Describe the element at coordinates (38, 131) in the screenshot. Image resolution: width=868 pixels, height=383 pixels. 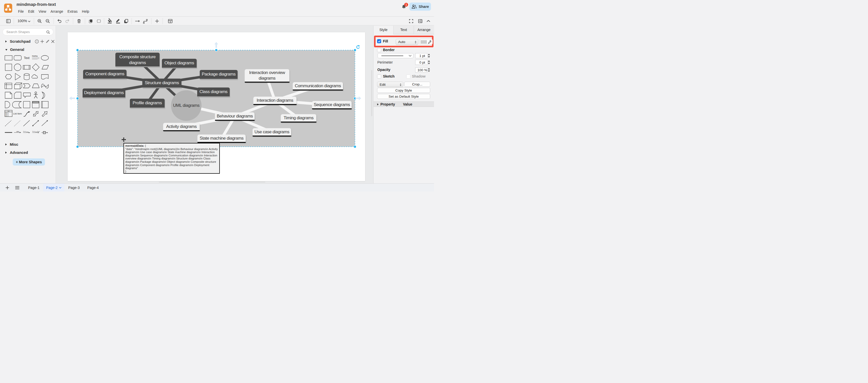
I see `svg-text: Target` at that location.